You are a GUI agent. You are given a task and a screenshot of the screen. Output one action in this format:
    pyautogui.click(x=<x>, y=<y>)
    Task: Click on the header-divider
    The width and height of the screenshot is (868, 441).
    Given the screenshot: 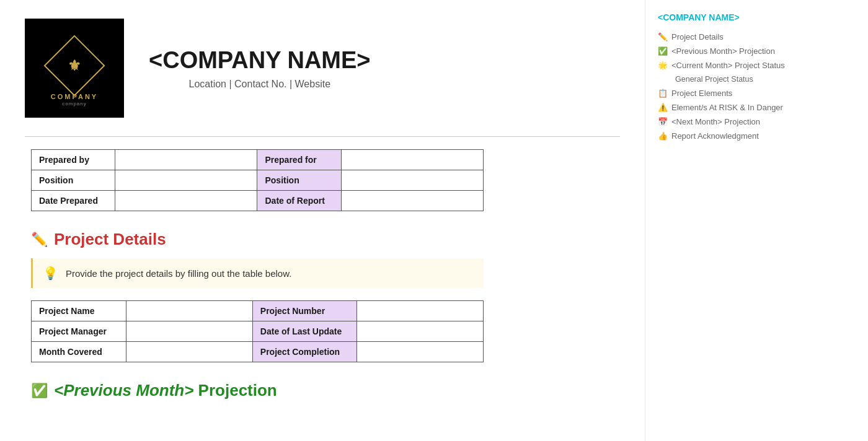 What is the action you would take?
    pyautogui.click(x=322, y=136)
    